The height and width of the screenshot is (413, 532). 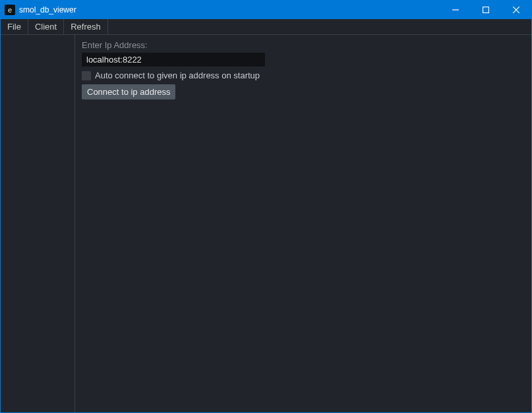 I want to click on auto-connect-row: Auto connect to given ip address on star…, so click(x=303, y=75).